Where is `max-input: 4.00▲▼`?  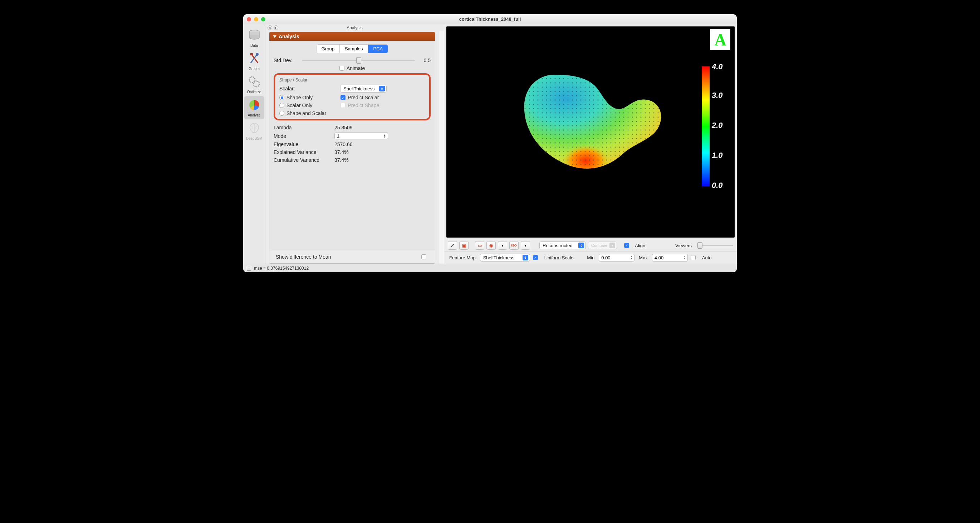
max-input: 4.00▲▼ is located at coordinates (670, 258).